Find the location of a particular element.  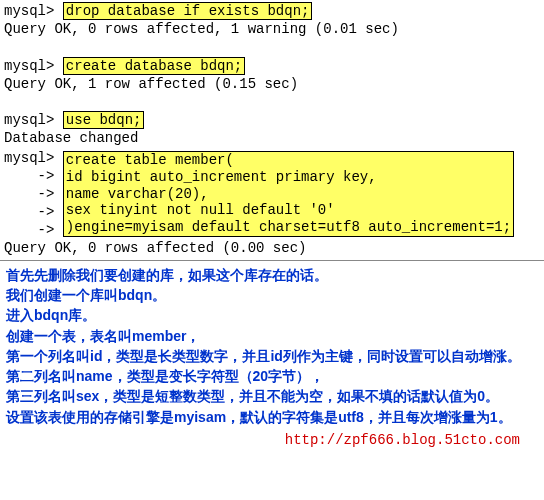

explain-line-5: 第一个列名叫id，类型是长类型数字，并且id列作为主键，同时设置可以自动增涨。 is located at coordinates (272, 356).